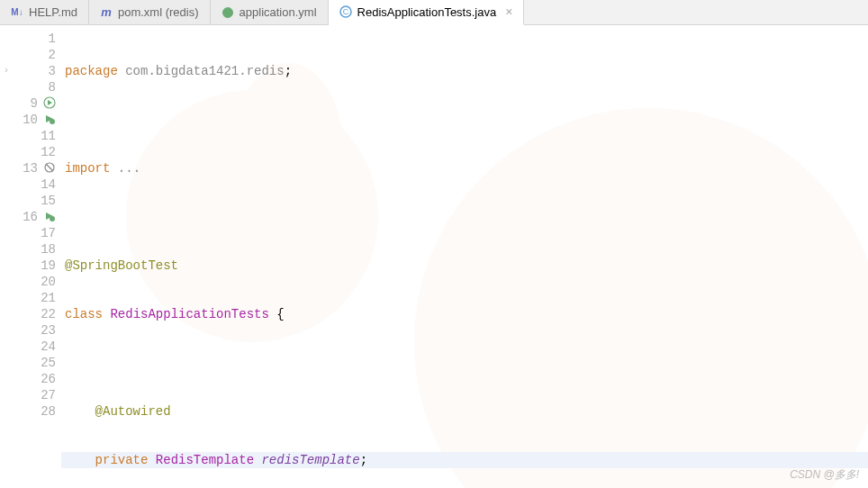  What do you see at coordinates (45, 185) in the screenshot?
I see `line-number: 14` at bounding box center [45, 185].